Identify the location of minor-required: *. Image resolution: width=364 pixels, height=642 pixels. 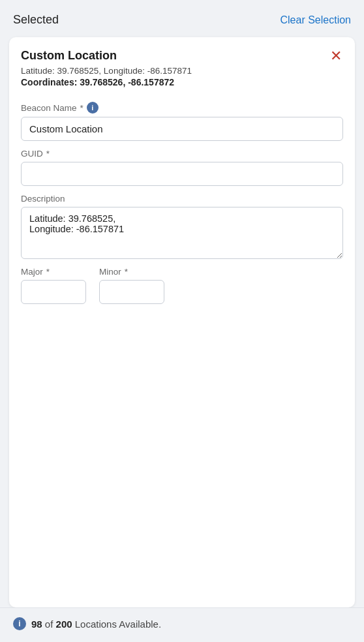
(127, 271).